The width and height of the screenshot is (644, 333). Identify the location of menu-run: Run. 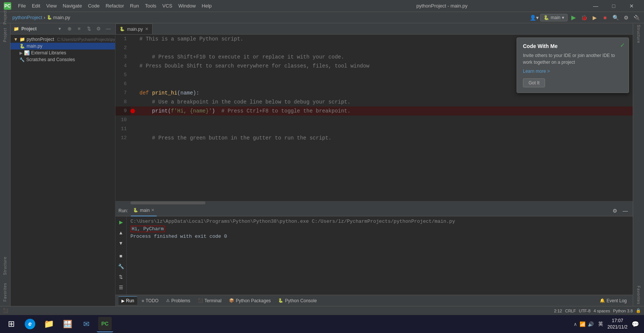
(135, 6).